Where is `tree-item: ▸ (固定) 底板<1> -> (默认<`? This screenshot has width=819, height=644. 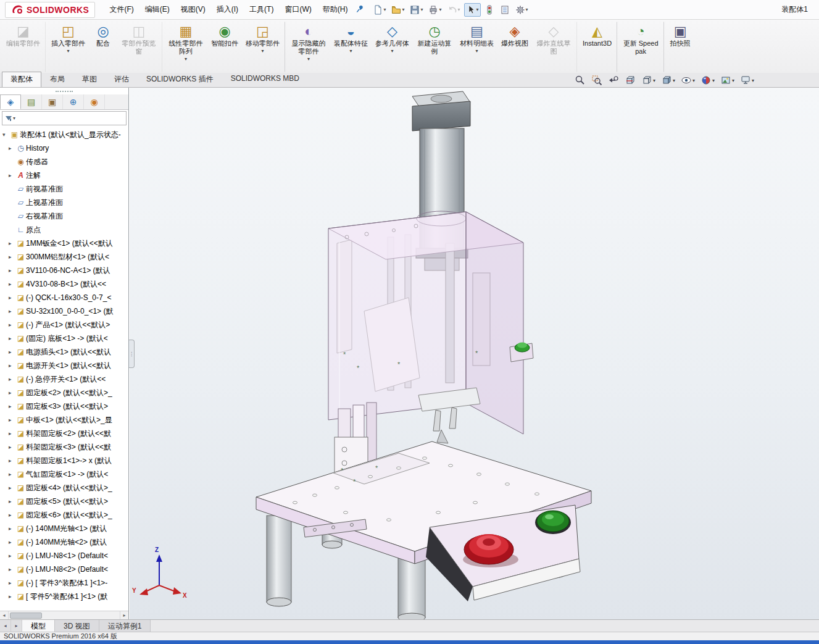
tree-item: ▸ (固定) 底板<1> -> (默认< is located at coordinates (64, 338).